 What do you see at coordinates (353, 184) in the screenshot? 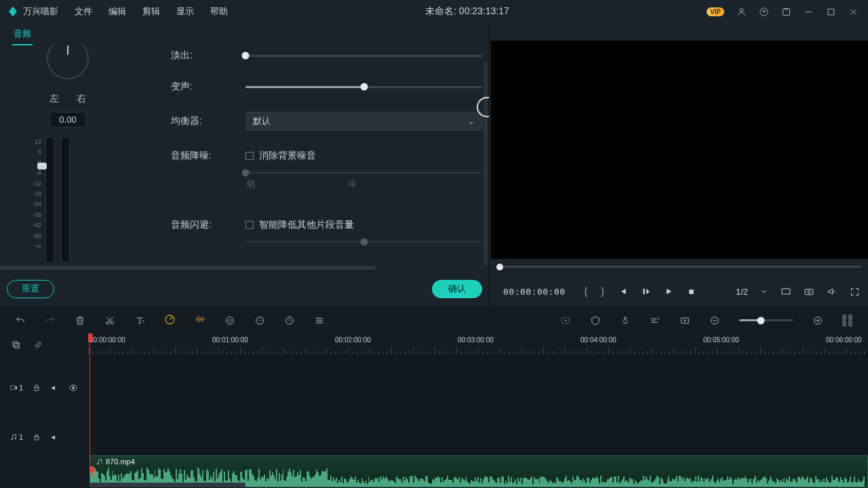
I see `denoise-mid-label: 中` at bounding box center [353, 184].